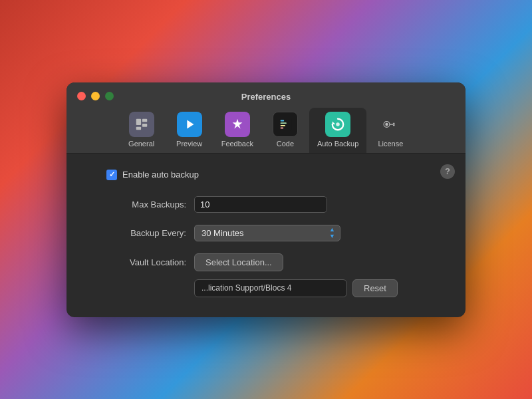  I want to click on preview-icon, so click(190, 124).